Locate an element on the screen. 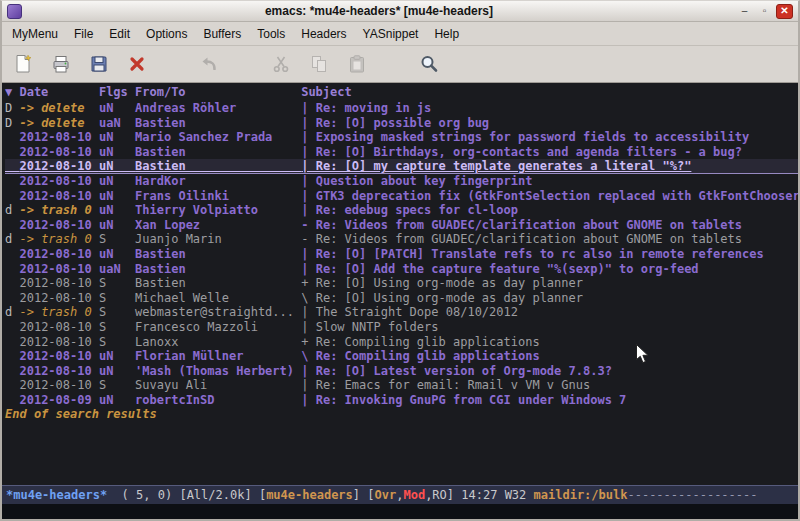 The image size is (800, 521). menu-item-buffers: Buffers is located at coordinates (222, 34).